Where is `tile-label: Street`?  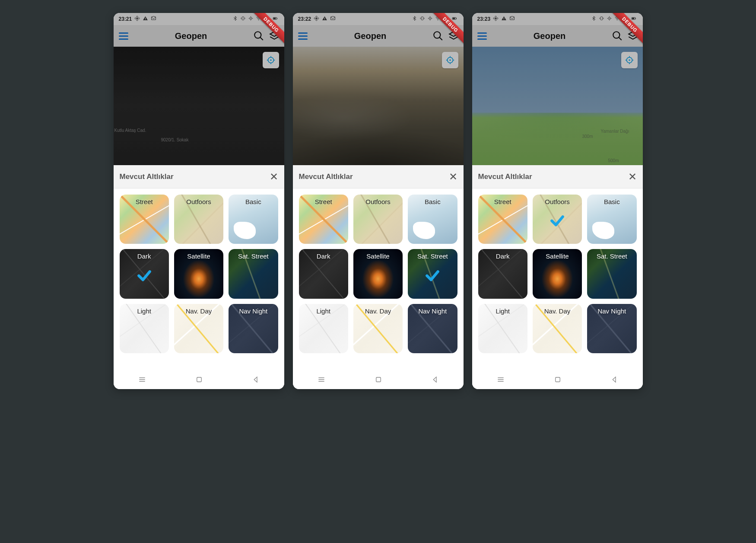
tile-label: Street is located at coordinates (144, 201).